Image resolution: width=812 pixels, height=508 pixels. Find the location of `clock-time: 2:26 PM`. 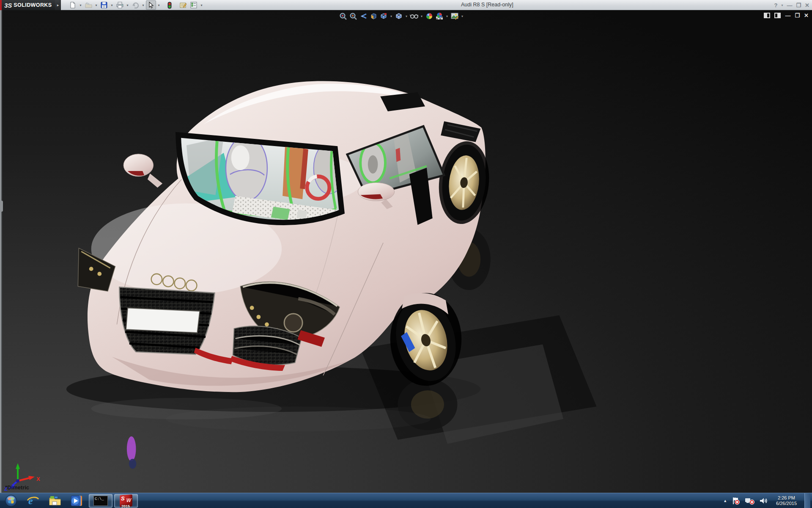

clock-time: 2:26 PM is located at coordinates (787, 498).